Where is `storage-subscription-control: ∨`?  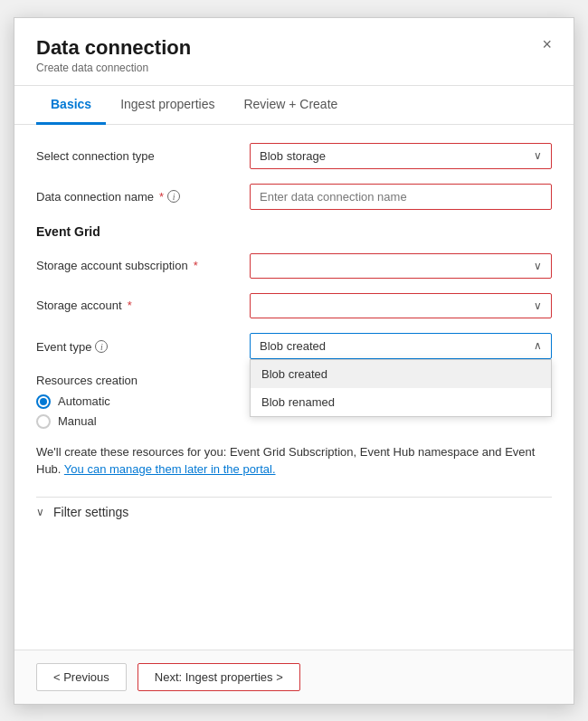 storage-subscription-control: ∨ is located at coordinates (401, 266).